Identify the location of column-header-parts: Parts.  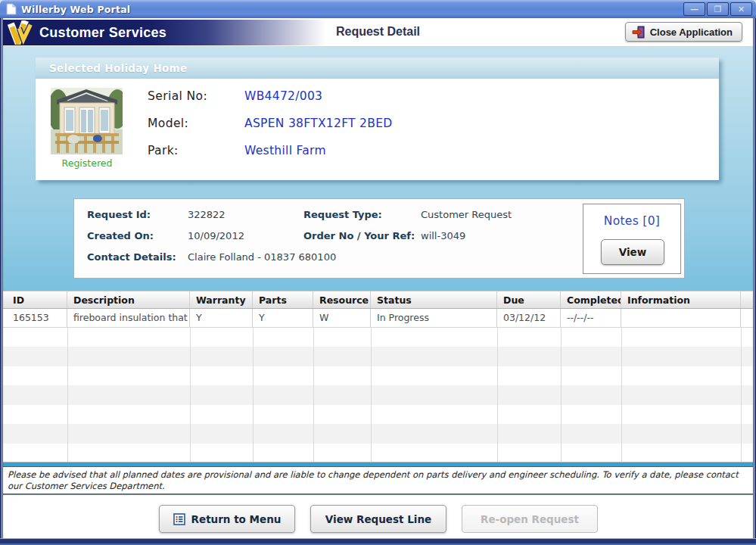
(283, 300).